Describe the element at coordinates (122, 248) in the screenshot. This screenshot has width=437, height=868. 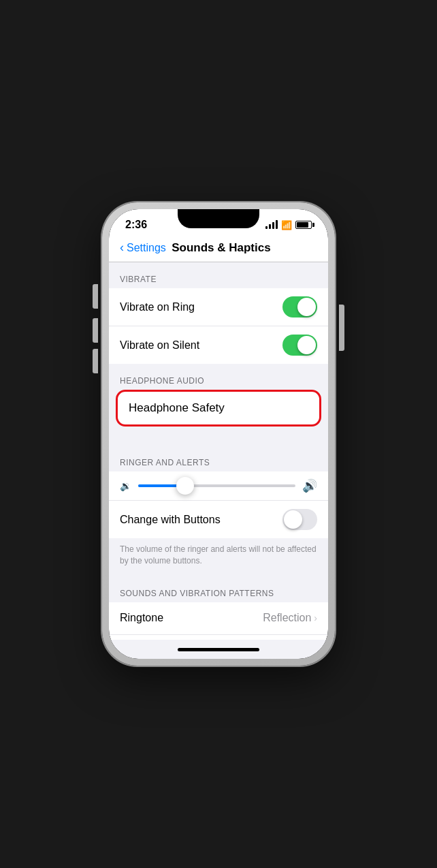
I see `back-chevron-icon: ‹` at that location.